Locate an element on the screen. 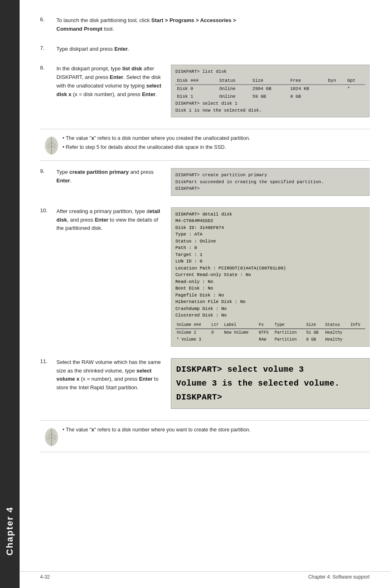 The image size is (390, 588). terminal-line1: DISKPART> list disk is located at coordinates (270, 72).